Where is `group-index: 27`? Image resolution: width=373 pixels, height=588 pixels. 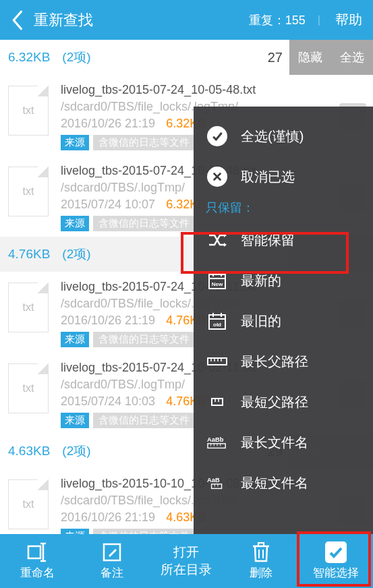
group-index: 27 is located at coordinates (275, 58).